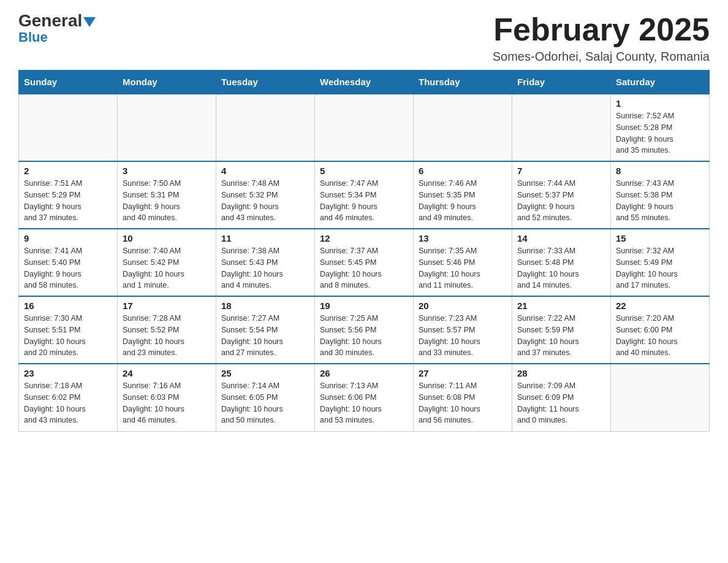  What do you see at coordinates (561, 170) in the screenshot?
I see `day-number: 7` at bounding box center [561, 170].